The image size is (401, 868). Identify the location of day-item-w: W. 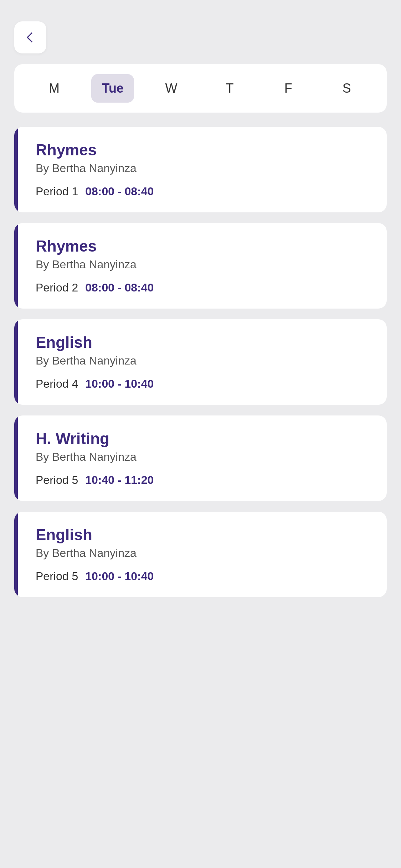
(171, 88).